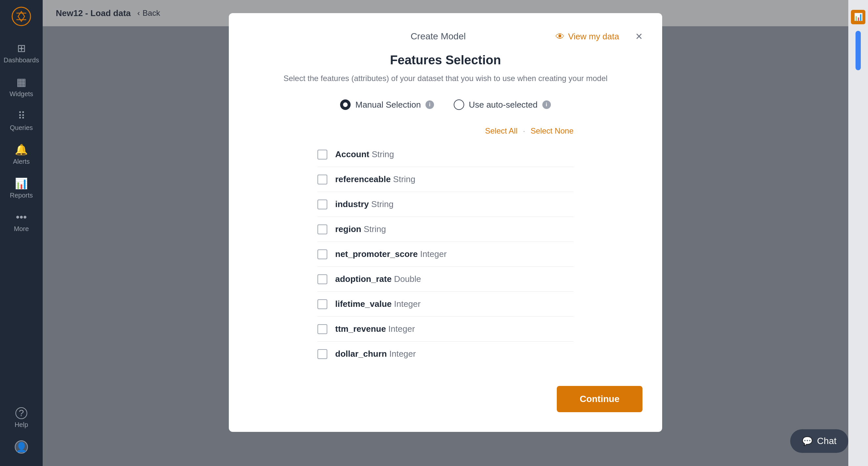  Describe the element at coordinates (21, 195) in the screenshot. I see `sidebar-item-reports-label: Reports` at that location.